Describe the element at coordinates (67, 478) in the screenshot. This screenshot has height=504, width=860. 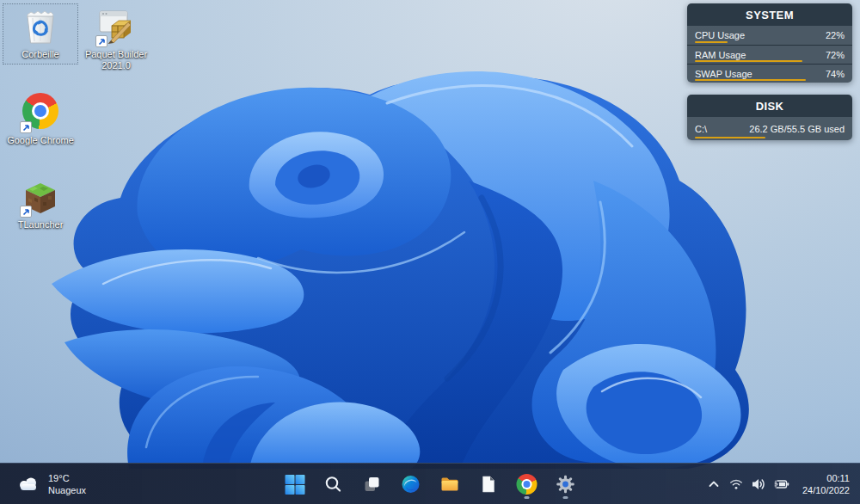
I see `weather-temperature: 19°C` at that location.